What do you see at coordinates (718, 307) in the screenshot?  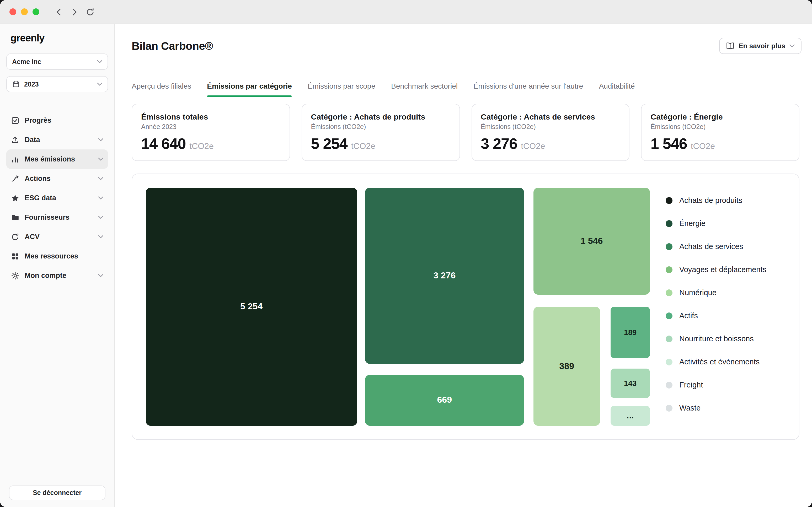 I see `treemap-legend: Achats de produits Énergie Achats de ser…` at bounding box center [718, 307].